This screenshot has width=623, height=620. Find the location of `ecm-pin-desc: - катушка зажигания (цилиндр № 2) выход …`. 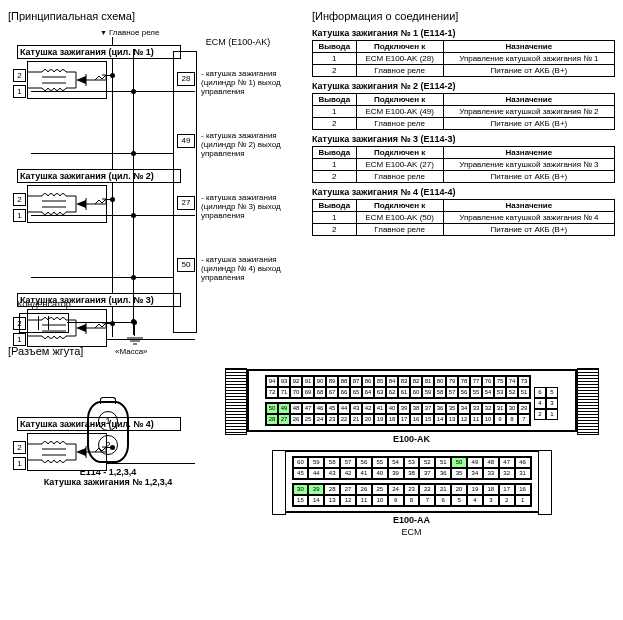

ecm-pin-desc: - катушка зажигания (цилиндр № 2) выход … is located at coordinates (251, 144).